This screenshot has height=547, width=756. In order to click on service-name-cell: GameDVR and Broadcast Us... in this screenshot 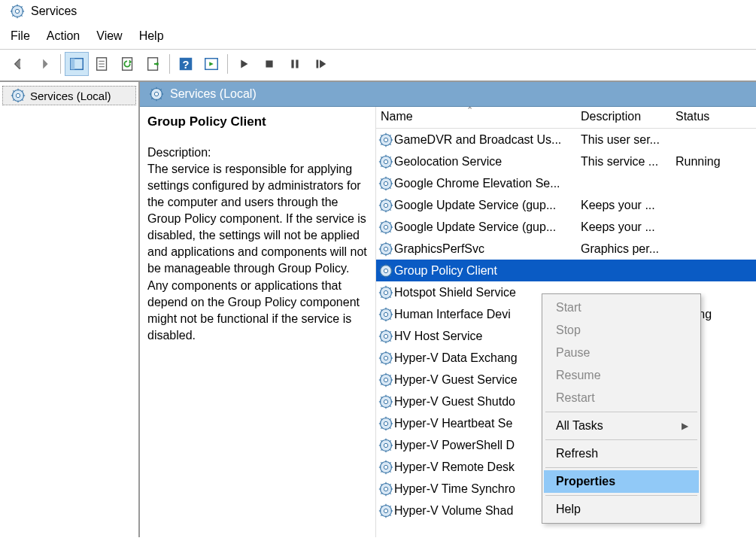, I will do `click(487, 140)`.